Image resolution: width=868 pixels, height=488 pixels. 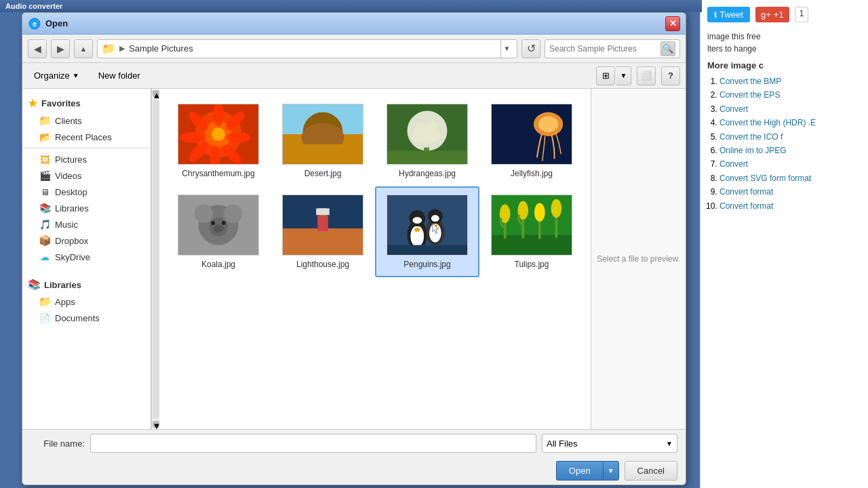 I want to click on nav-panel: ★ Favorites 📁 Clients 📂 Recent Places 🖼 …, so click(x=91, y=259).